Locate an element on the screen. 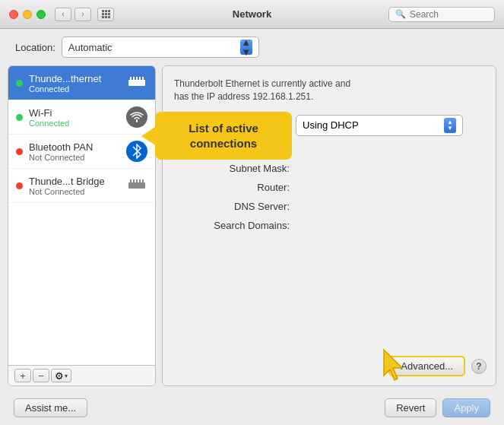 The image size is (504, 425). bridge-icon is located at coordinates (137, 186).